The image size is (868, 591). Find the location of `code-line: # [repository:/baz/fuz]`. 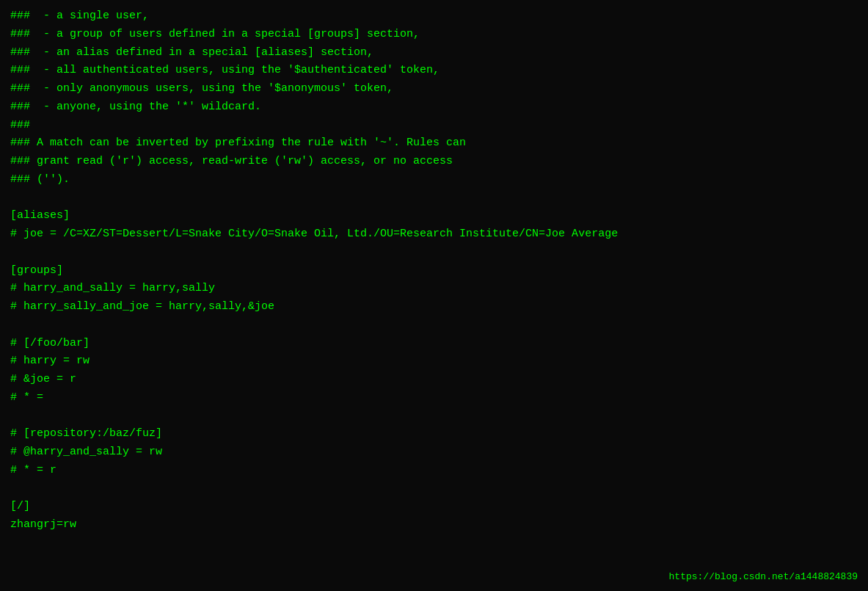

code-line: # [repository:/baz/fuz] is located at coordinates (434, 435).